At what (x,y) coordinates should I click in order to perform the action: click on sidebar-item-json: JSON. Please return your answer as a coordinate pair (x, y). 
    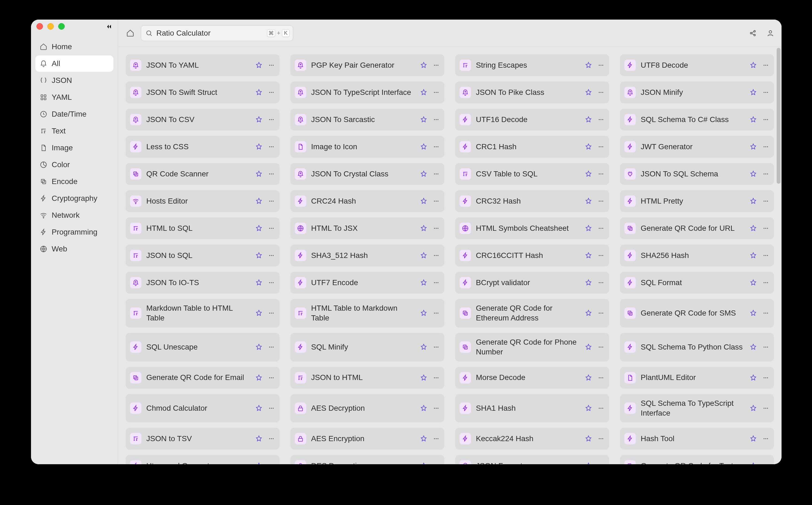
    Looking at the image, I should click on (74, 80).